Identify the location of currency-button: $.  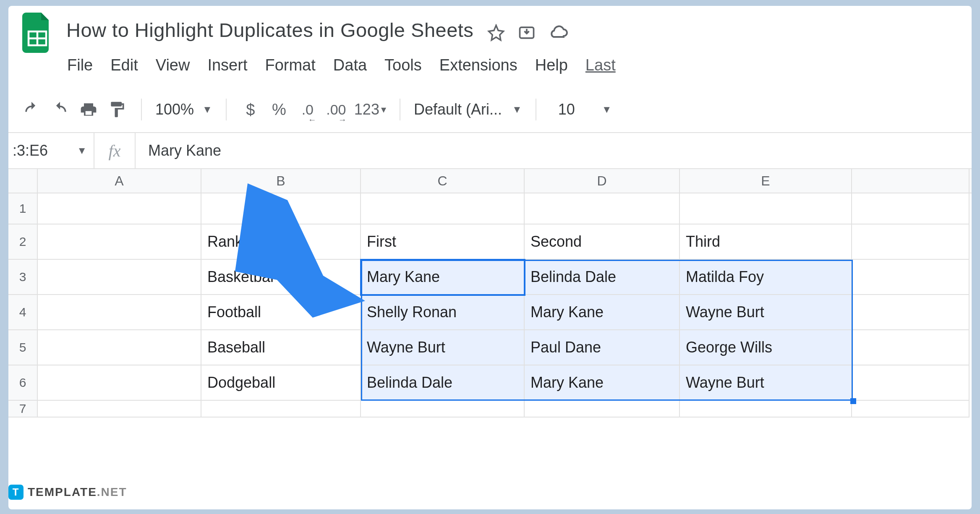
(251, 110).